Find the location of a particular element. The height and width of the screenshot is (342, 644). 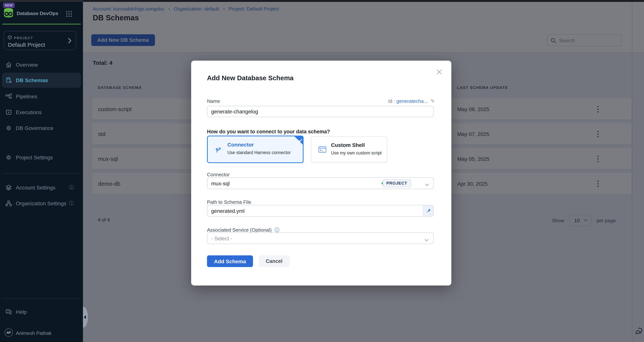

new-badge: NEW is located at coordinates (9, 5).